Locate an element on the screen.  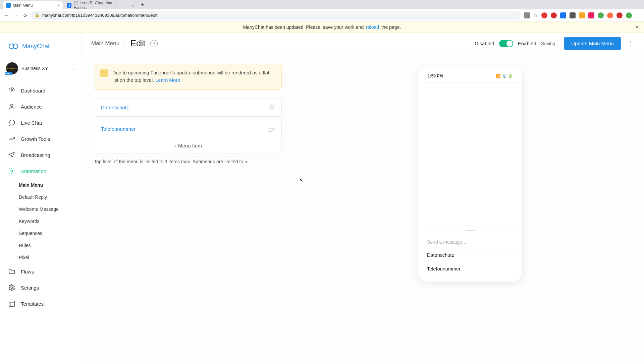
battery-icon: 🔋 is located at coordinates (511, 76).